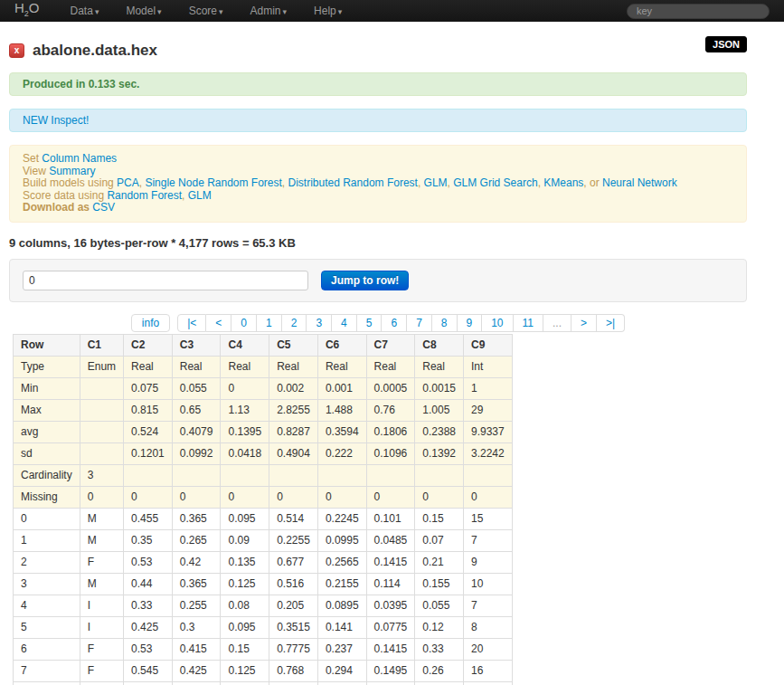  Describe the element at coordinates (269, 11) in the screenshot. I see `nav-menu-admin: Admin▾` at that location.